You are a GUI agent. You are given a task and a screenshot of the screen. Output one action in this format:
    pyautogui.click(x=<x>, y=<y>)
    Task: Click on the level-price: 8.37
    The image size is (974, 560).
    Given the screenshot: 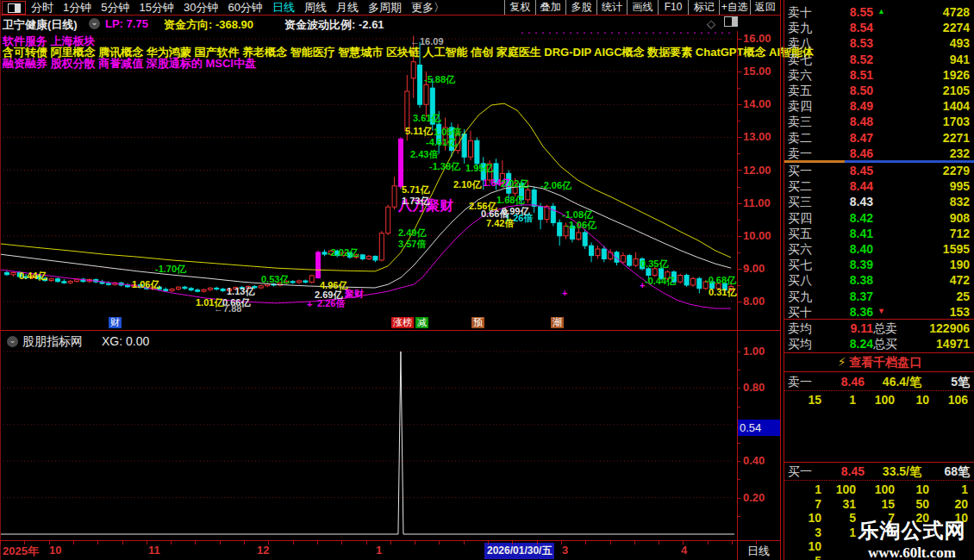 What is the action you would take?
    pyautogui.click(x=862, y=296)
    